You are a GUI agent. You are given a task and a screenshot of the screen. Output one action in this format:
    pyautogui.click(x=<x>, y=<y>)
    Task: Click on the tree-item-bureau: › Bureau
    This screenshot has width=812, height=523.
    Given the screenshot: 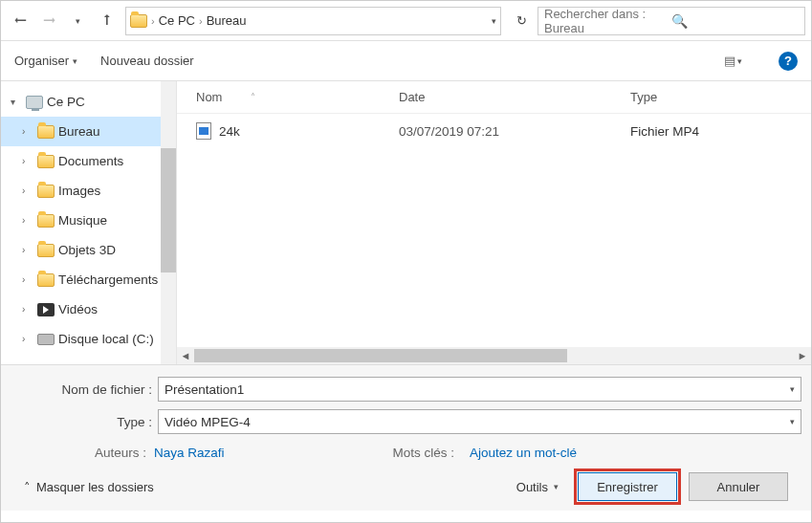 What is the action you would take?
    pyautogui.click(x=88, y=132)
    